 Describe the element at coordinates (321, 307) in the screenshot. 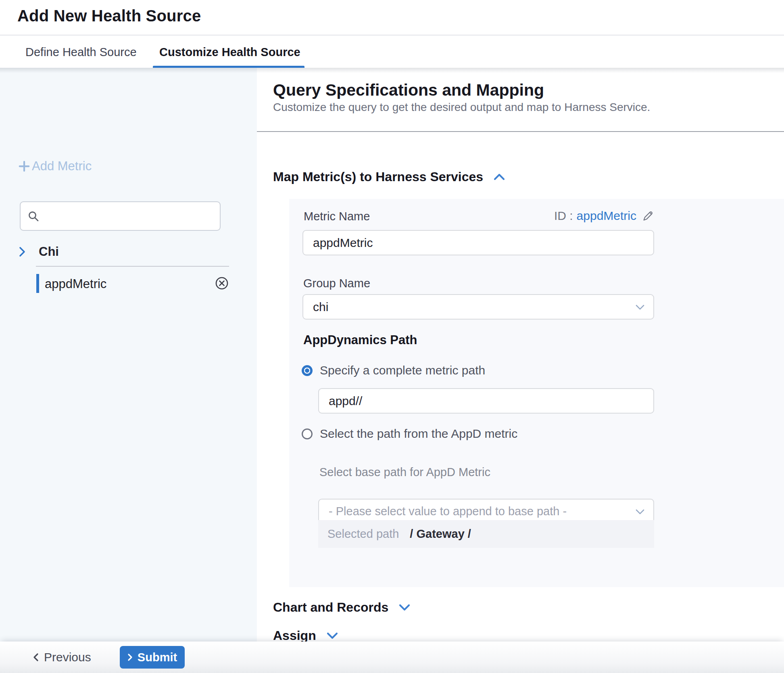

I see `group-name-value: chi` at that location.